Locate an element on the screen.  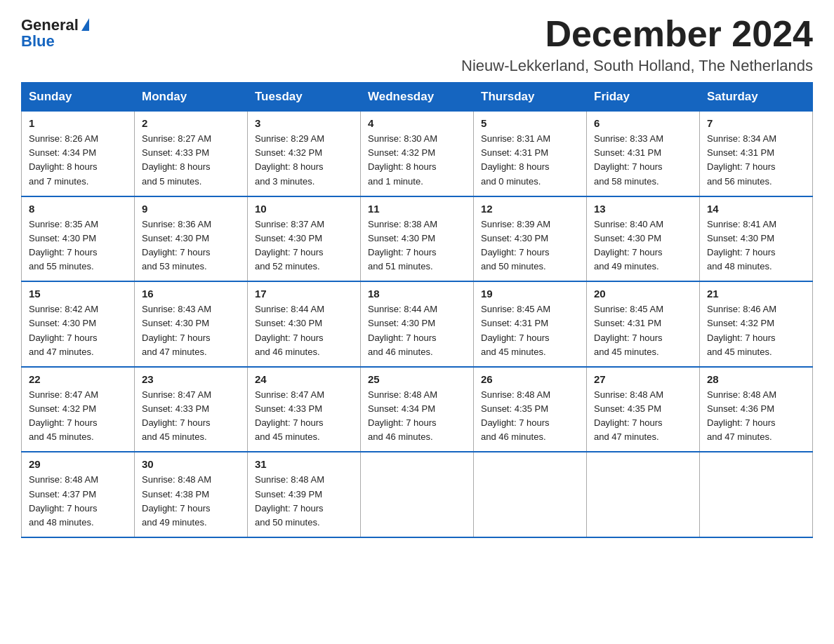
day-number: 19 is located at coordinates (531, 293).